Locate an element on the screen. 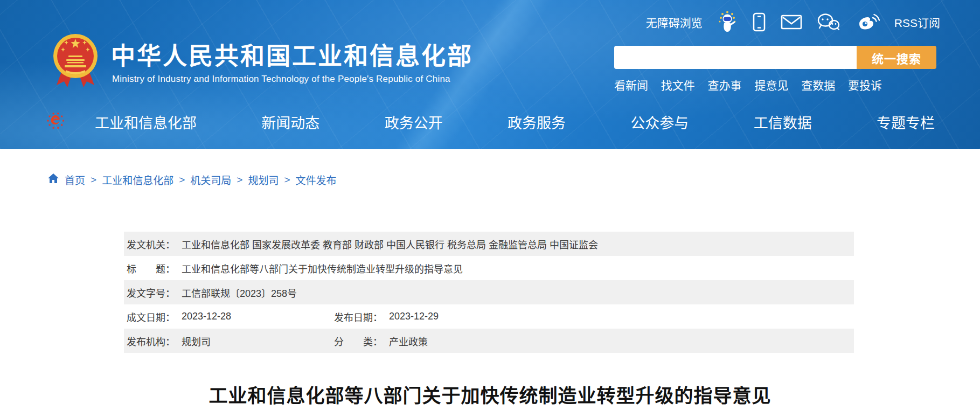  breadcrumb-miit: 工业和信息化部 is located at coordinates (138, 180).